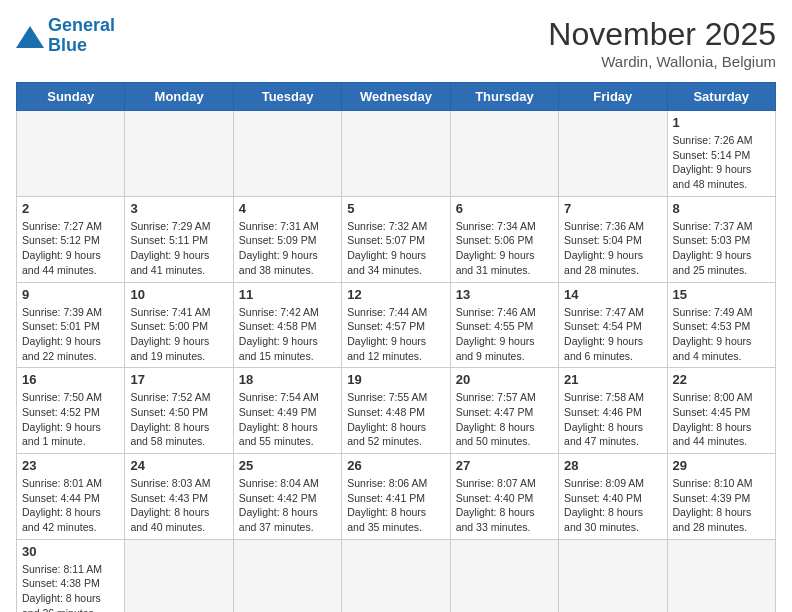  I want to click on calendar-cell: 22Sunrise: 8:00 AM Sunset: 4:45 PM Dayli…, so click(721, 411).